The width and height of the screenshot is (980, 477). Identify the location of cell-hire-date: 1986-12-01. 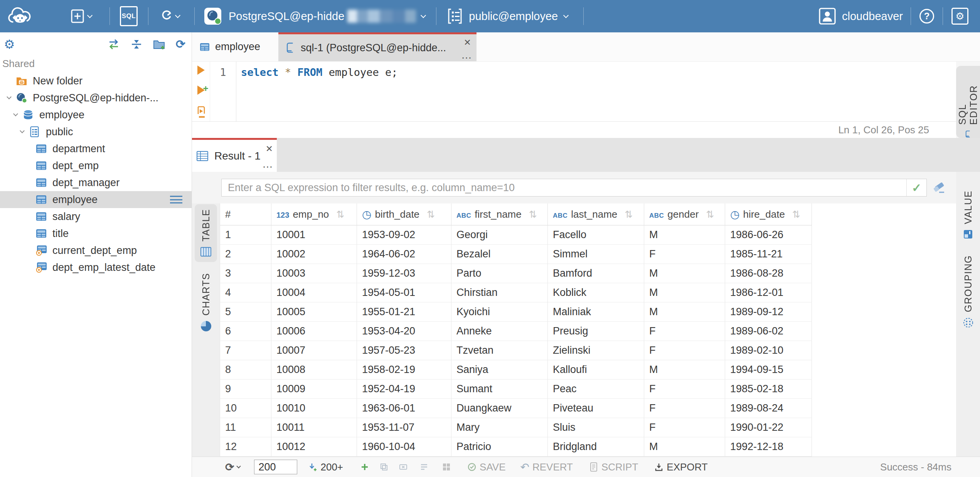
(769, 293).